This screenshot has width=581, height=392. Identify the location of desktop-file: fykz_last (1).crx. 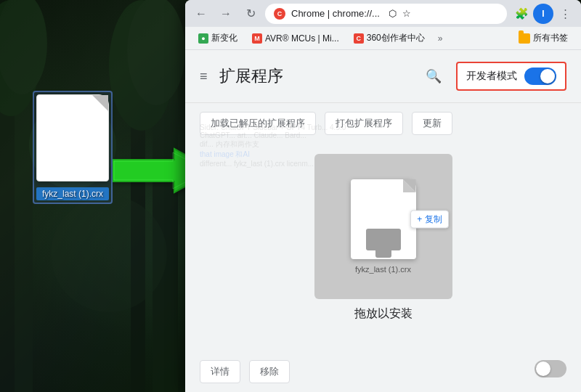
(73, 147).